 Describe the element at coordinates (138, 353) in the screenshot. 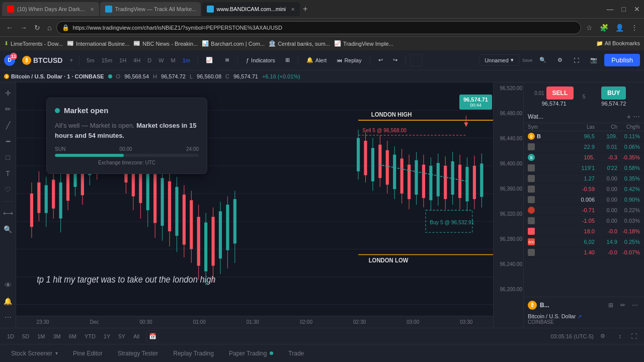

I see `tab-strategy-tester: Strategy Tester` at that location.